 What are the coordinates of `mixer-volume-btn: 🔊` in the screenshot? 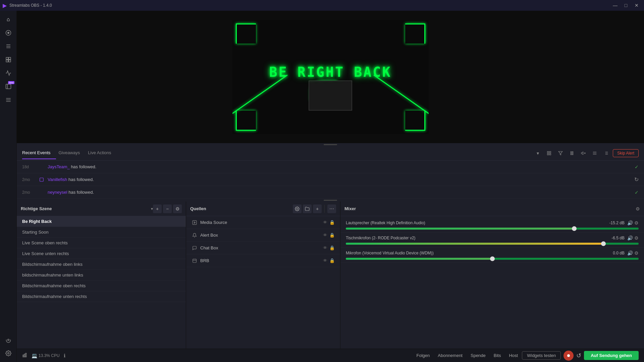 It's located at (630, 223).